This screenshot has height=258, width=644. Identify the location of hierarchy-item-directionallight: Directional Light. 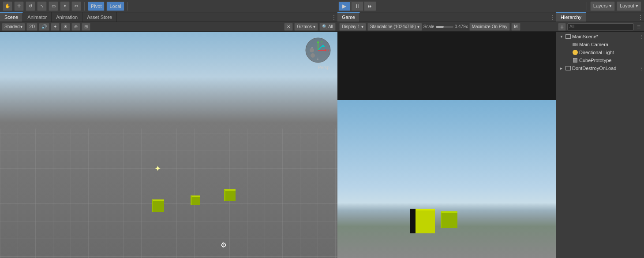
(600, 52).